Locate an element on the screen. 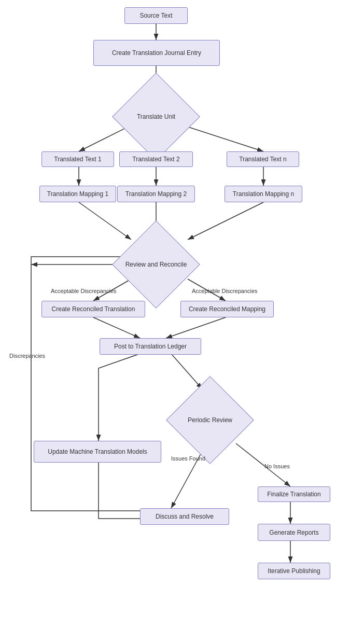 The image size is (364, 627). translated-text-n-node: Translated Text n is located at coordinates (263, 159).